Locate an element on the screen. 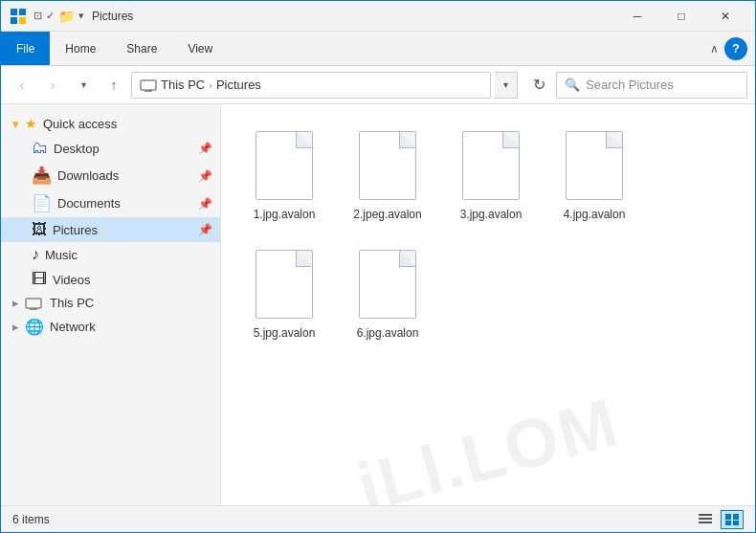  window-controls: ─ □ ✕ is located at coordinates (681, 16).